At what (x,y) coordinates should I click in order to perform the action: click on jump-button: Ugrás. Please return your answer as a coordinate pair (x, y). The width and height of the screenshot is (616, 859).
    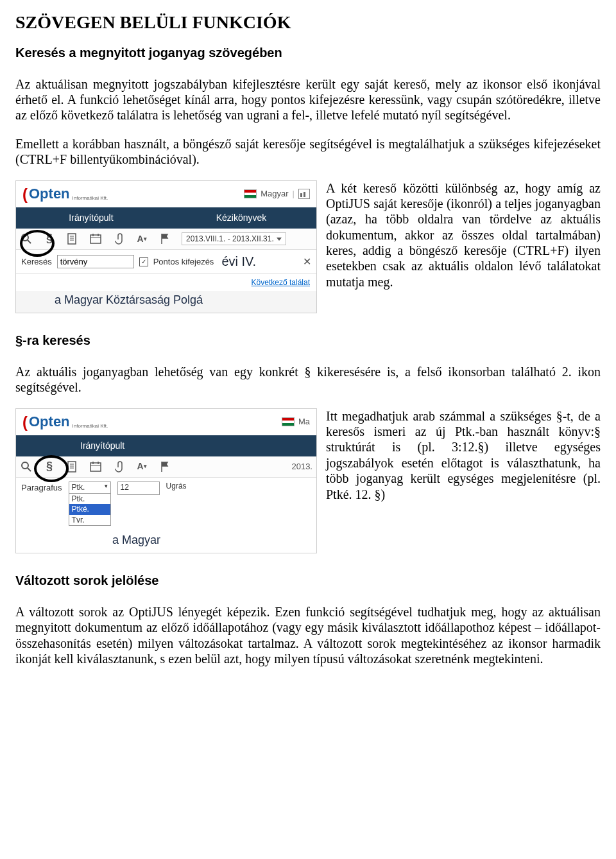
    Looking at the image, I should click on (176, 487).